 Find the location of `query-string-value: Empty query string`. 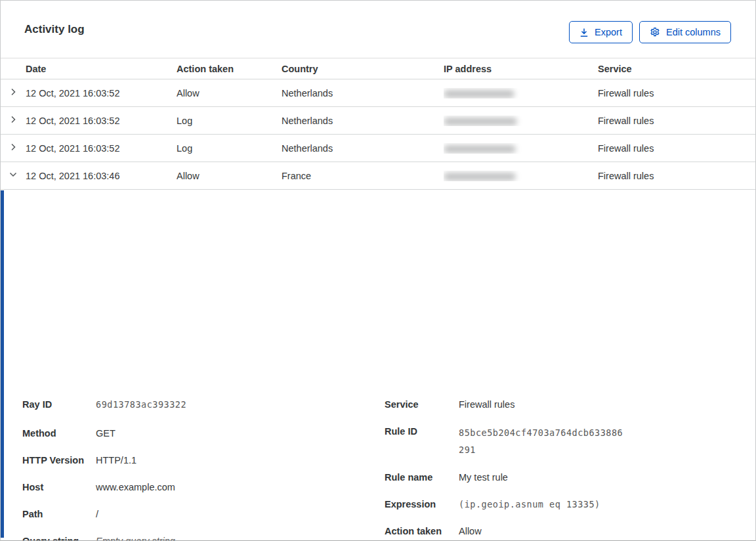

query-string-value: Empty query string is located at coordinates (135, 537).